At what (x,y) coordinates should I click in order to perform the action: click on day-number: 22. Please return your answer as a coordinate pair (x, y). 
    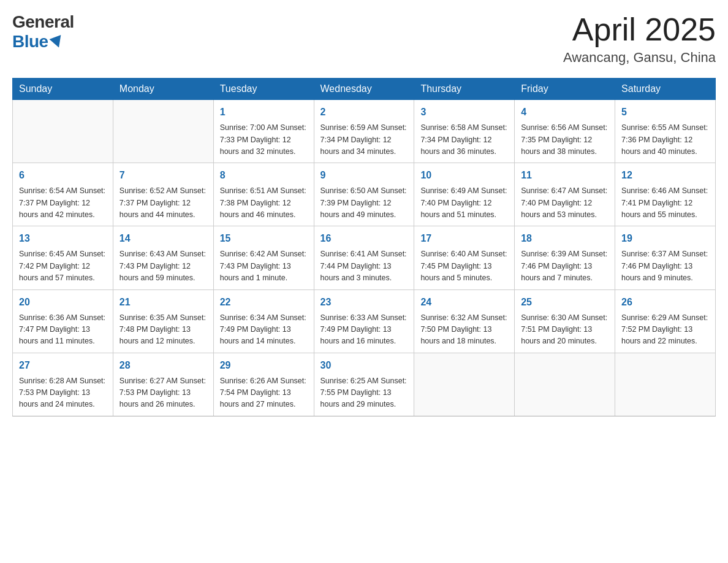
    Looking at the image, I should click on (264, 302).